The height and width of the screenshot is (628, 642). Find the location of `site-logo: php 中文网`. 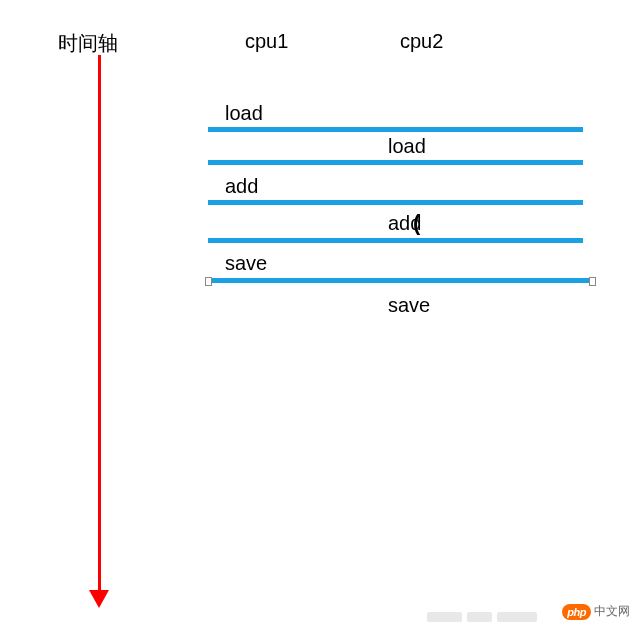

site-logo: php 中文网 is located at coordinates (596, 612).